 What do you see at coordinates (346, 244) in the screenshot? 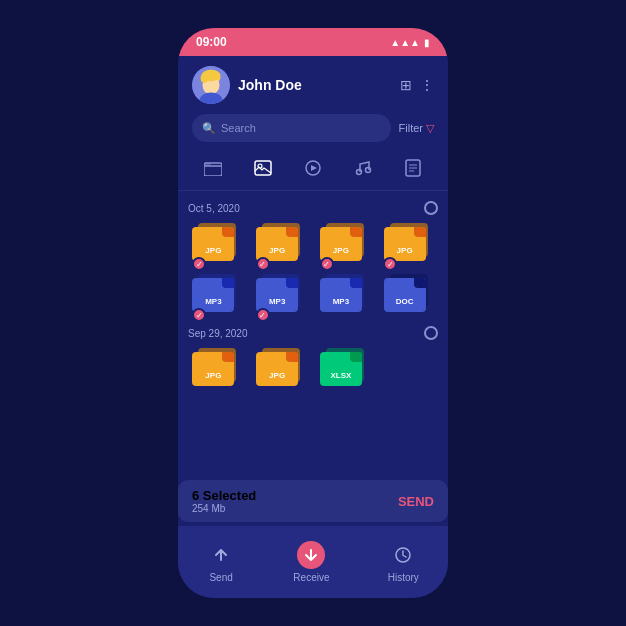
I see `file-jpg-3: JPG ✓` at bounding box center [346, 244].